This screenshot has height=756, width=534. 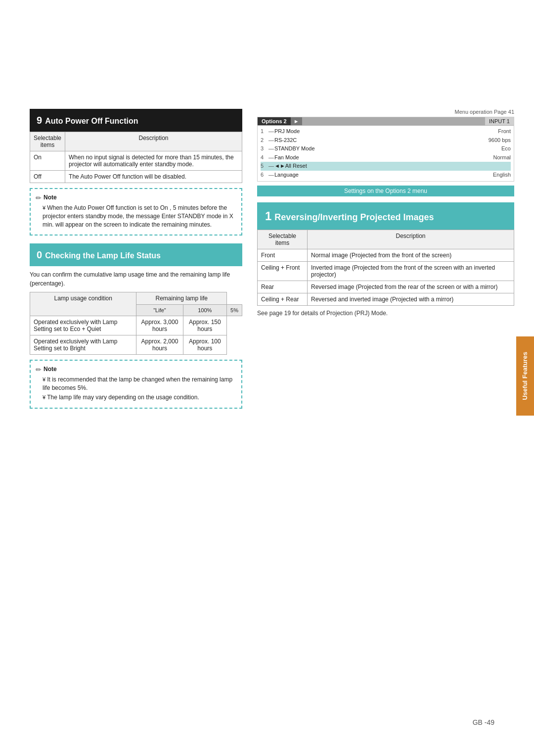 I want to click on menu-input1-label: INPUT 1, so click(x=499, y=121).